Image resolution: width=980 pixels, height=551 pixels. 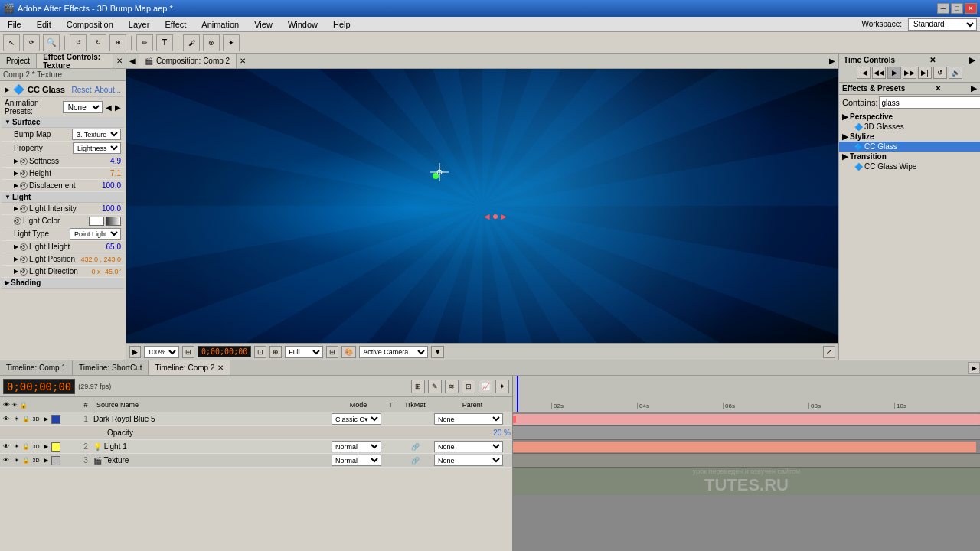 What do you see at coordinates (16, 259) in the screenshot?
I see `lpos-expand: ▶` at bounding box center [16, 259].